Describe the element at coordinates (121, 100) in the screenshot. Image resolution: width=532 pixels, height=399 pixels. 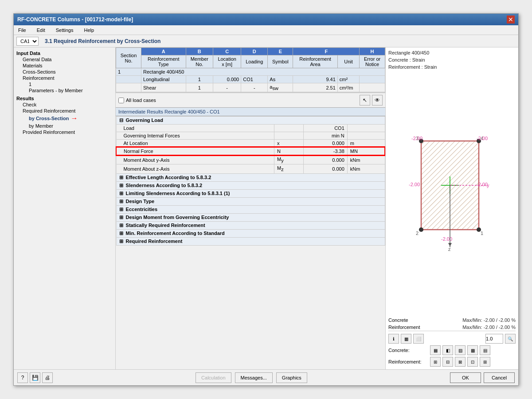
I see `all-load-cases-checkbox` at that location.